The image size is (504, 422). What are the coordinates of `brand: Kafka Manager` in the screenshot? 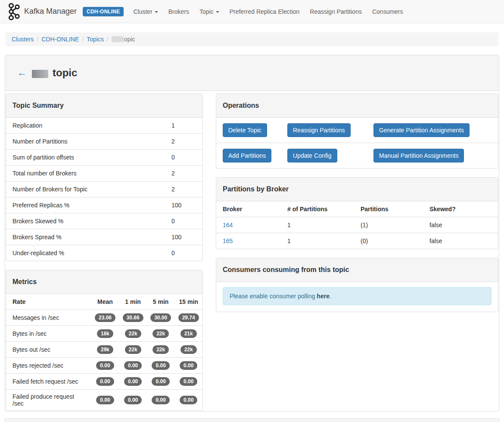 It's located at (50, 11).